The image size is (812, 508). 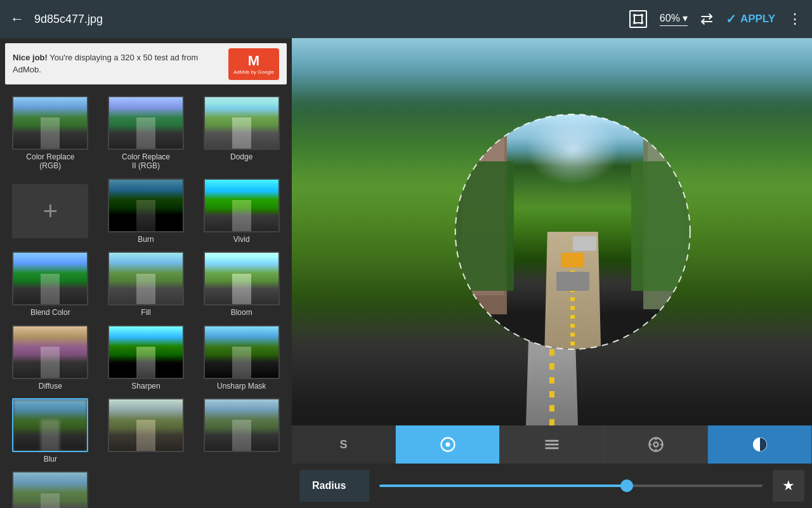 I want to click on filter-label: Fill, so click(x=146, y=312).